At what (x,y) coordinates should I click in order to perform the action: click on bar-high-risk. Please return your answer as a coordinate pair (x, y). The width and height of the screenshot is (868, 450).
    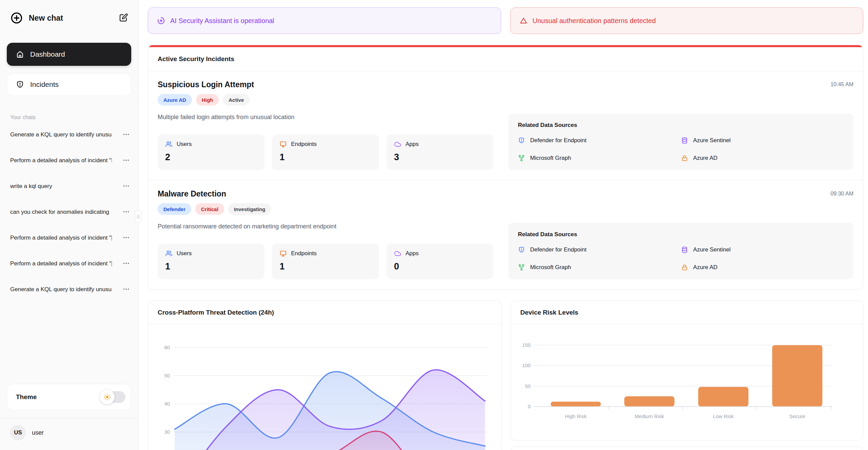
    Looking at the image, I should click on (576, 404).